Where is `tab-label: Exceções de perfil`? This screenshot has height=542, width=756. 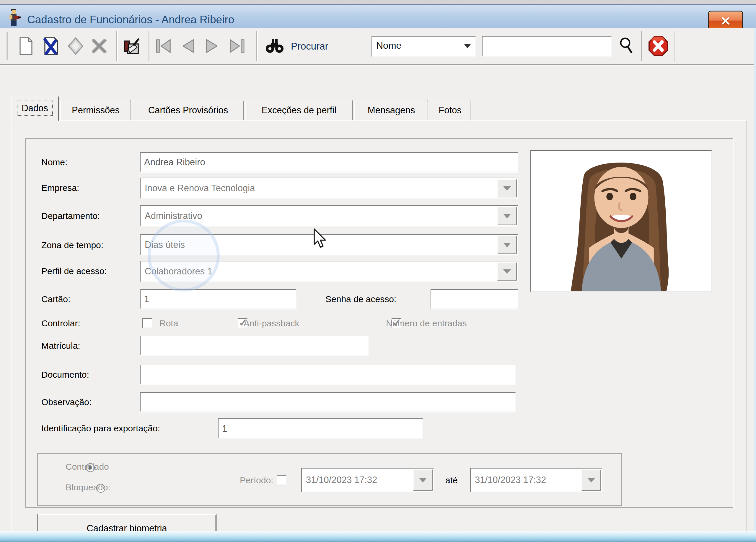
tab-label: Exceções de perfil is located at coordinates (299, 110).